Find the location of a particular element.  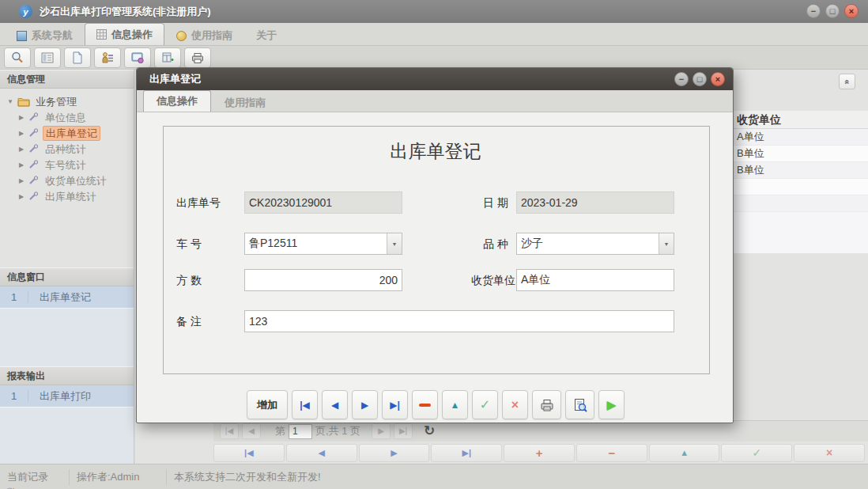

table-add-icon is located at coordinates (168, 58).